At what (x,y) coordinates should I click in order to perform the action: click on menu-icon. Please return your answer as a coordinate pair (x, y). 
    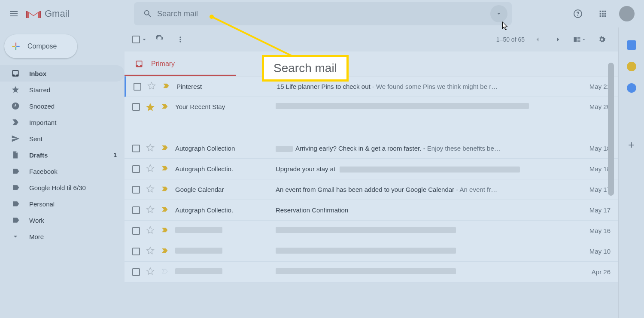
    Looking at the image, I should click on (14, 14).